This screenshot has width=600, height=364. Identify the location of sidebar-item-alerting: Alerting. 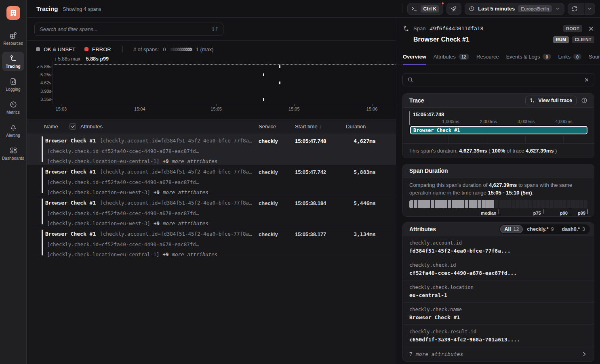
(13, 130).